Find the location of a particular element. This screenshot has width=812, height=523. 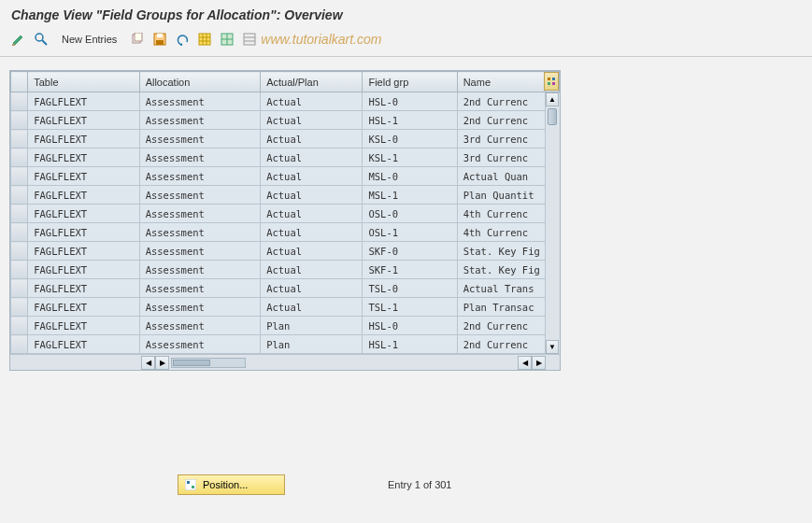

select-all-icon is located at coordinates (205, 39).